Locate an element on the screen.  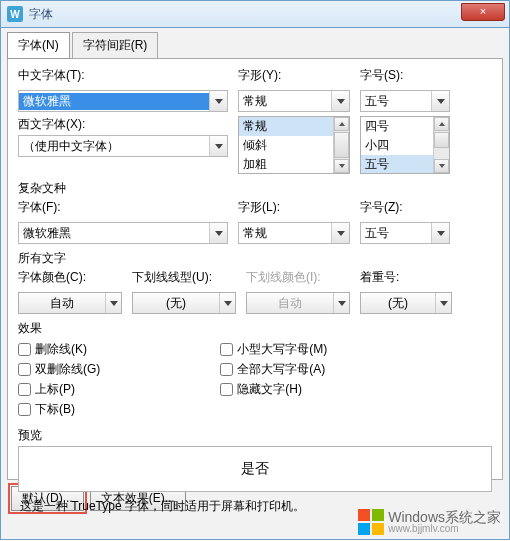
complex-font-combo: 微软雅黑 is located at coordinates (123, 233).